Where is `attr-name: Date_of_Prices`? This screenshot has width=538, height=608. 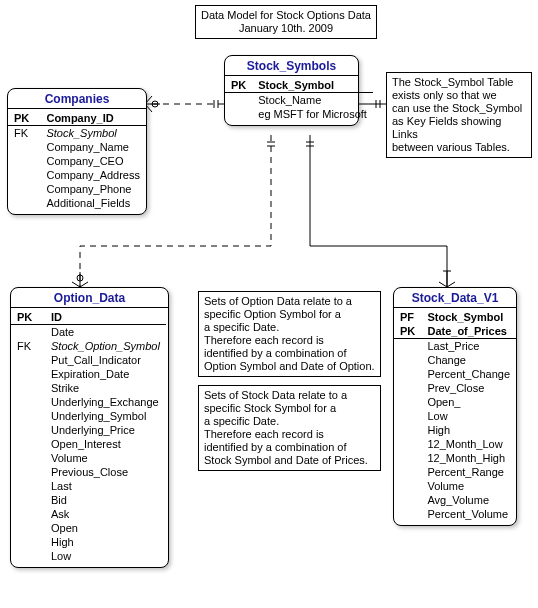
attr-name: Date_of_Prices is located at coordinates (468, 332).